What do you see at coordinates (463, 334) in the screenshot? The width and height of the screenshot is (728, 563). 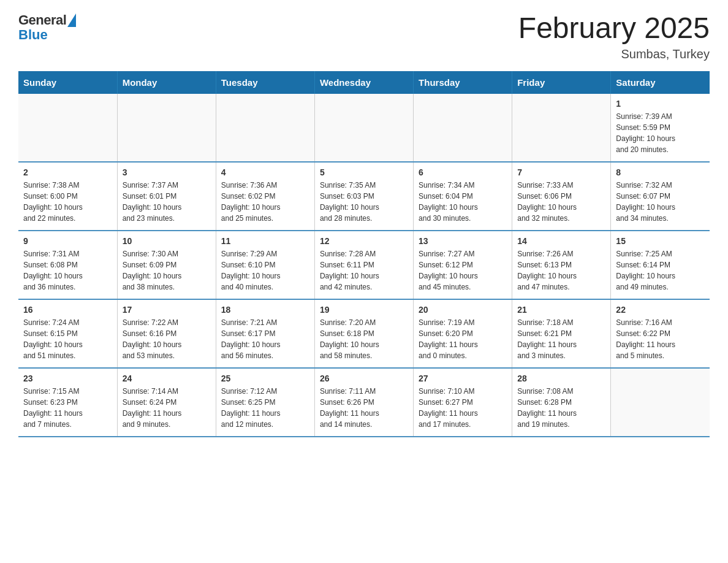 I see `calendar-cell: 20Sunrise: 7:19 AMSunset: 6:20 PMDayligh…` at bounding box center [463, 334].